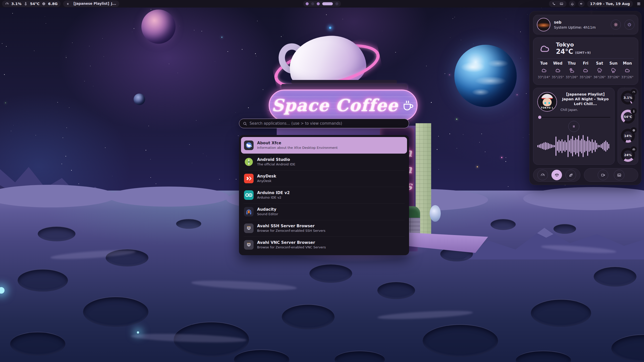  What do you see at coordinates (558, 70) in the screenshot?
I see `forecast-day: Wed35°/25°` at bounding box center [558, 70].